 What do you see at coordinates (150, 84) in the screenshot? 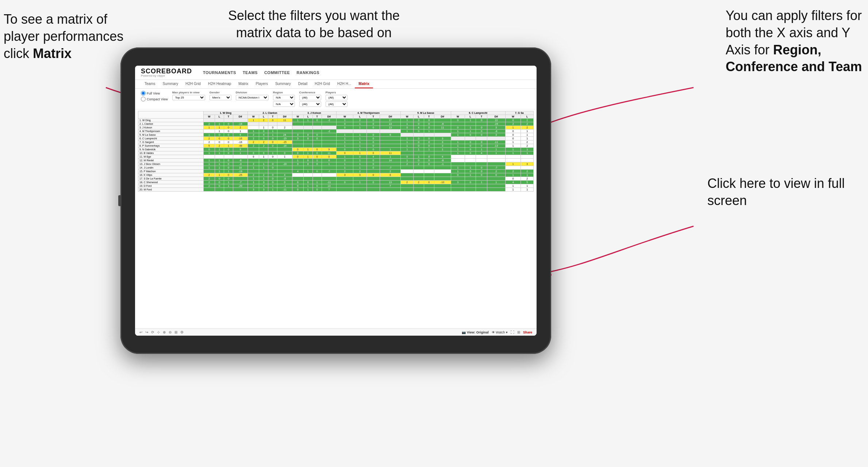
I see `tab-teams: Teams` at bounding box center [150, 84].